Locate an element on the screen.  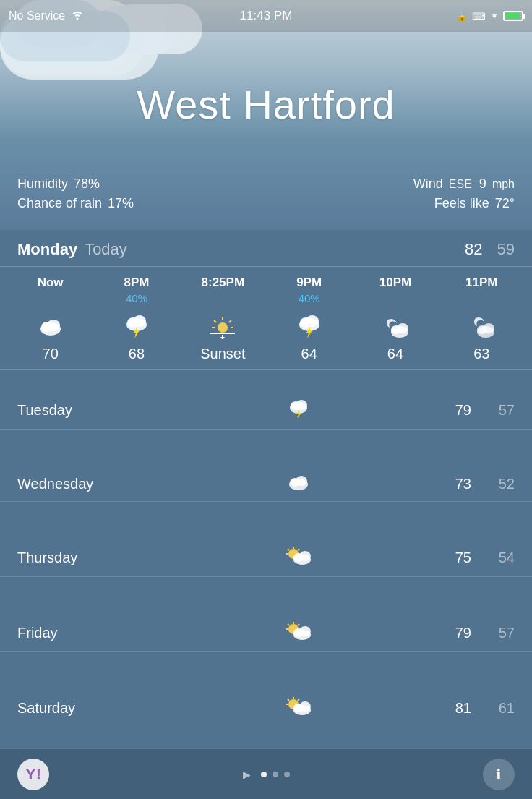
day-row-friday: Friday 79 57 is located at coordinates (266, 633).